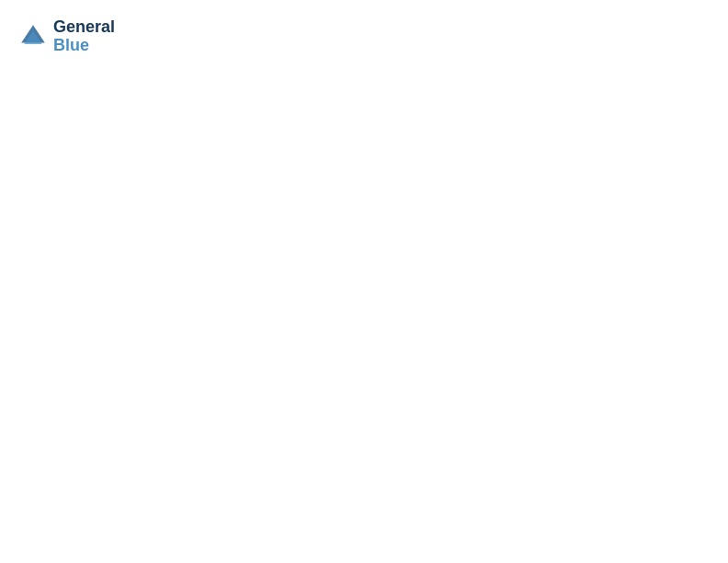 This screenshot has height=563, width=728. I want to click on page-header: General Blue, so click(364, 37).